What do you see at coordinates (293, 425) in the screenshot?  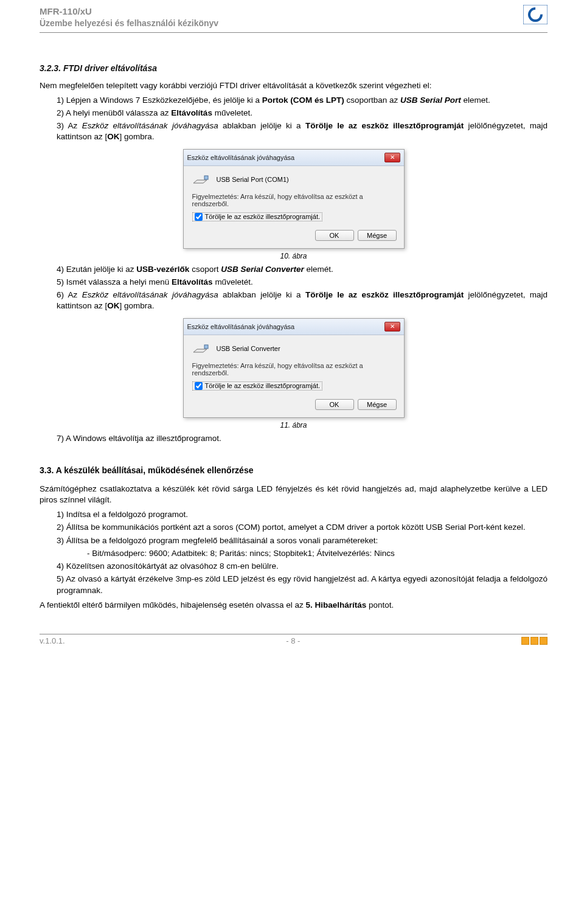 I see `figure-11-caption: 11. ábra` at bounding box center [293, 425].